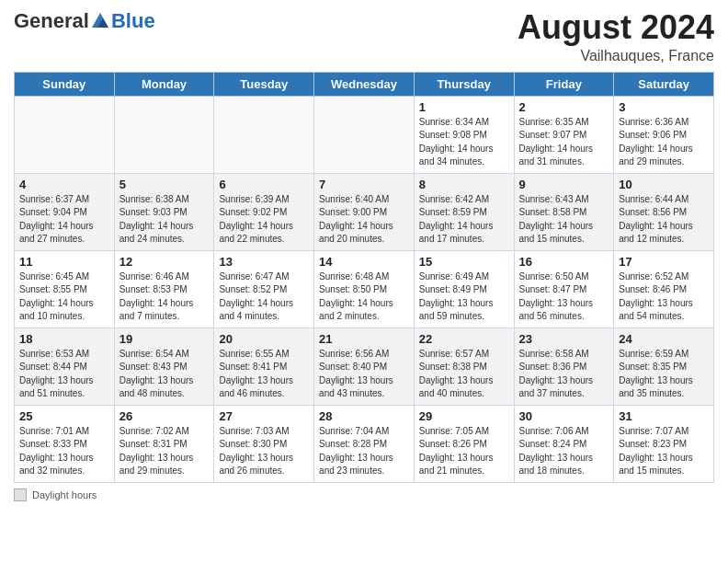 This screenshot has height=563, width=728. What do you see at coordinates (664, 134) in the screenshot?
I see `calendar-cell: 3Sunrise: 6:36 AM Sunset: 9:06 PM Daylig…` at bounding box center [664, 134].